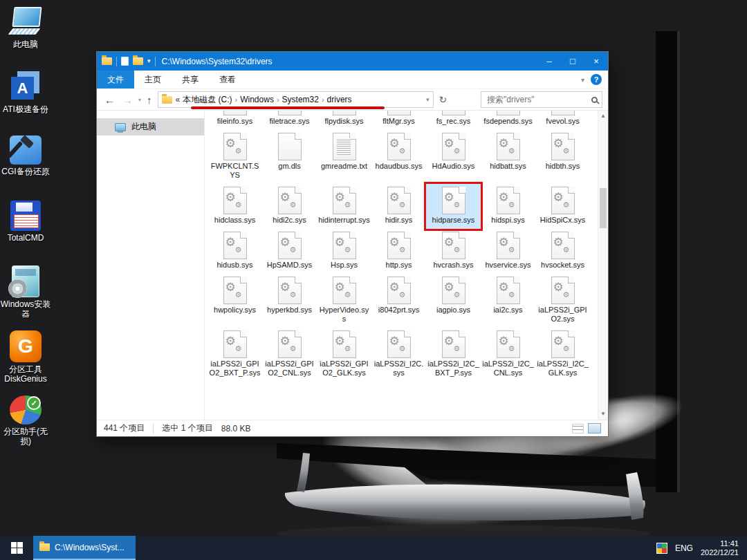  What do you see at coordinates (684, 548) in the screenshot?
I see `language-indicator: ENG` at bounding box center [684, 548].